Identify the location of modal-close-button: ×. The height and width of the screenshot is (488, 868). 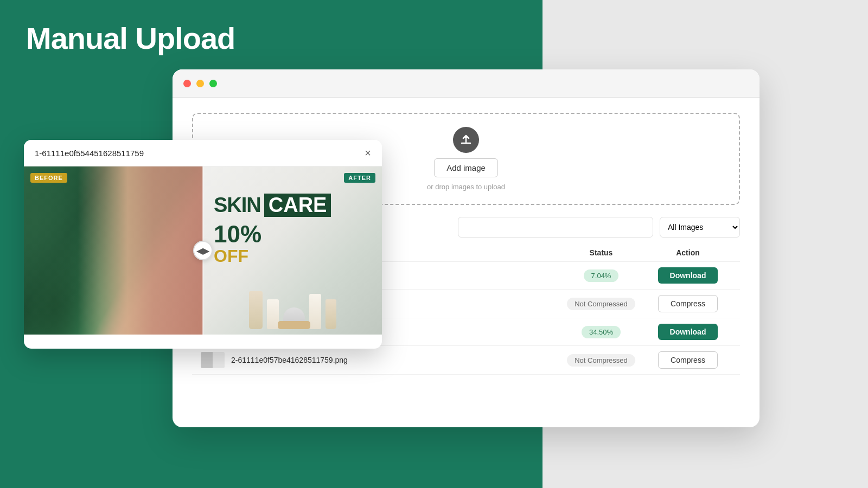
(368, 153).